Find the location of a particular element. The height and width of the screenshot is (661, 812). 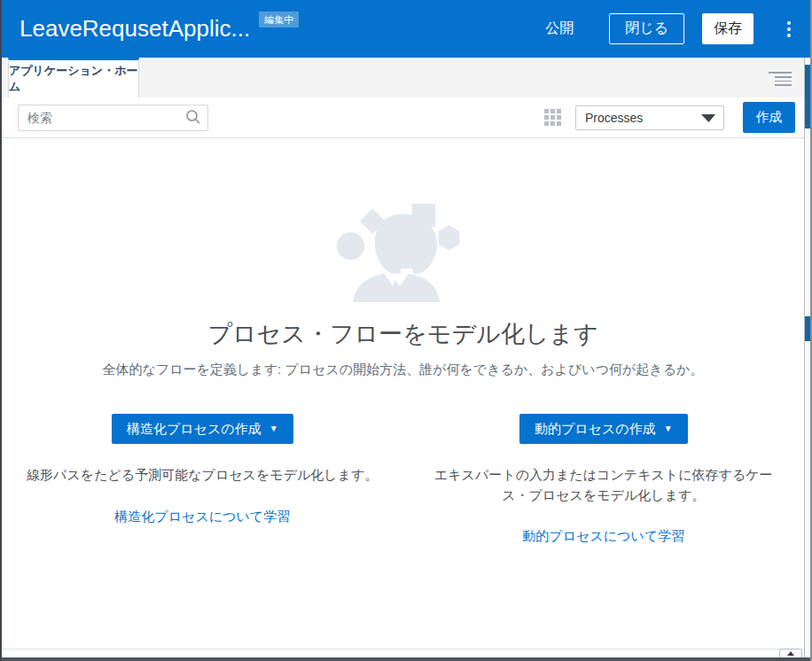

app-title: LeaveRequsetApplic... is located at coordinates (135, 28).